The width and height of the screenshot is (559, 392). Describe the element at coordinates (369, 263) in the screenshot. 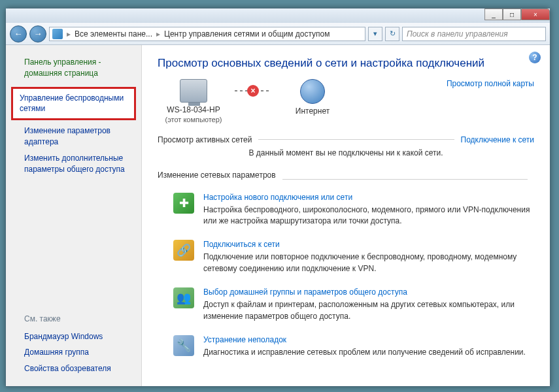

I see `setting-desc: Подключение или повторное подключение к …` at that location.